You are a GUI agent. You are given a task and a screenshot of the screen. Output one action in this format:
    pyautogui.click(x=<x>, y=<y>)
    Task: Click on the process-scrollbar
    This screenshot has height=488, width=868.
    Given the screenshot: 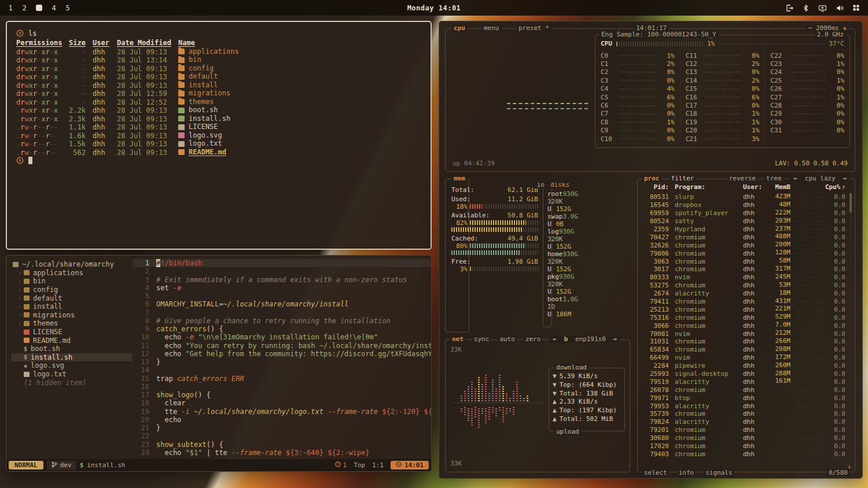 What is the action you would take?
    pyautogui.click(x=851, y=327)
    